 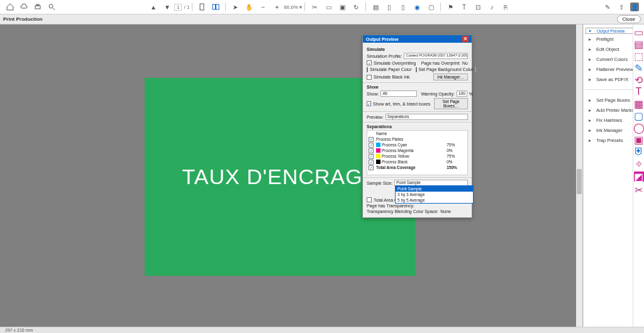 I want to click on bookmark-icon: ⎘, so click(x=506, y=7).